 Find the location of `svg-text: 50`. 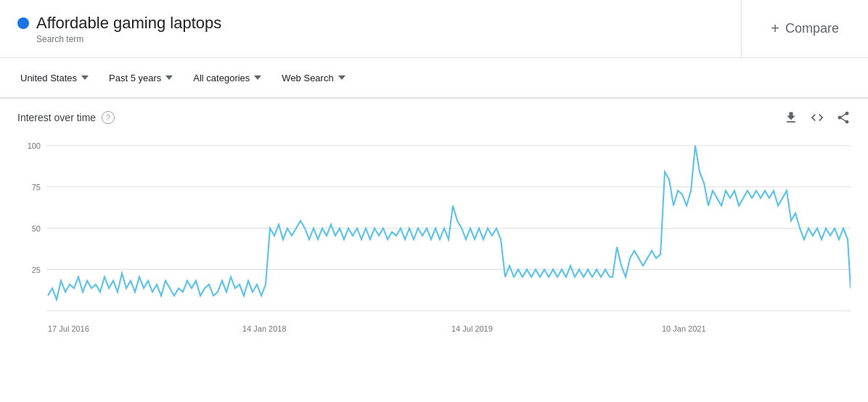

svg-text: 50 is located at coordinates (36, 228).